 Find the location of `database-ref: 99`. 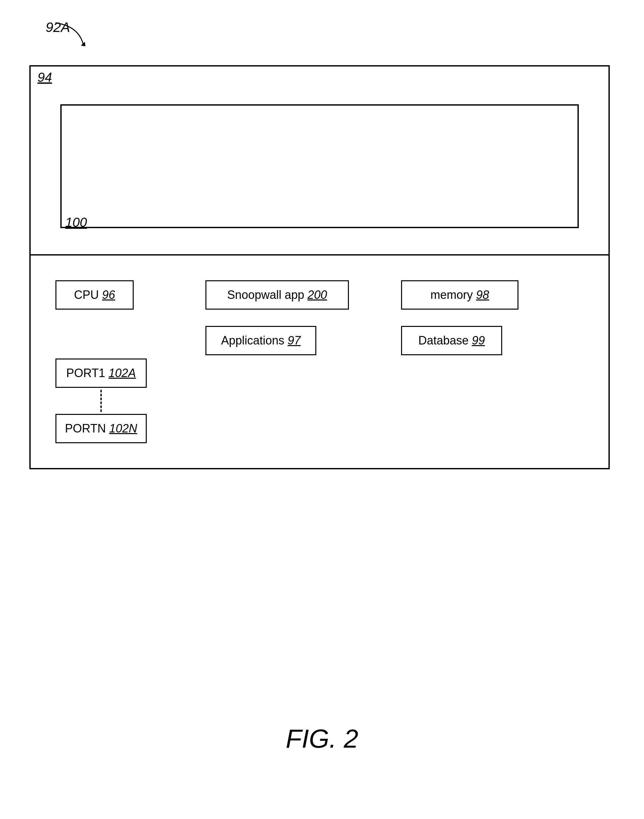

database-ref: 99 is located at coordinates (478, 341).